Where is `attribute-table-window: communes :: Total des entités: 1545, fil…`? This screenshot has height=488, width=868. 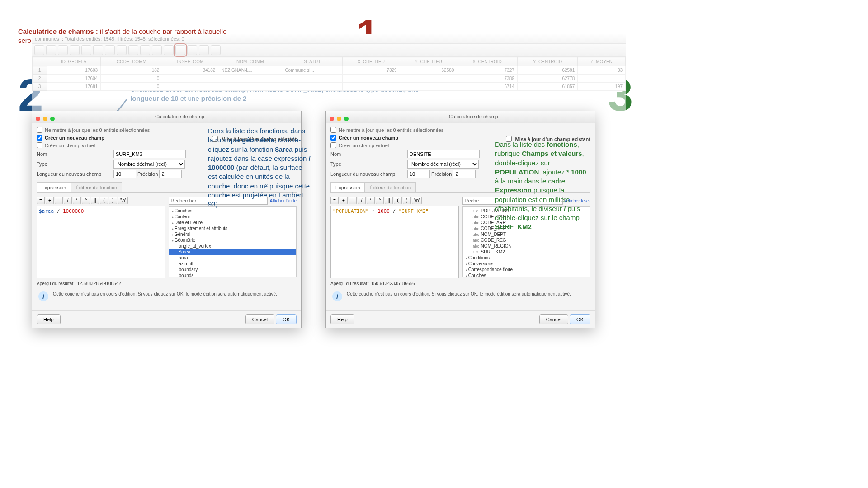
attribute-table-window: communes :: Total des entités: 1545, fil… is located at coordinates (329, 62).